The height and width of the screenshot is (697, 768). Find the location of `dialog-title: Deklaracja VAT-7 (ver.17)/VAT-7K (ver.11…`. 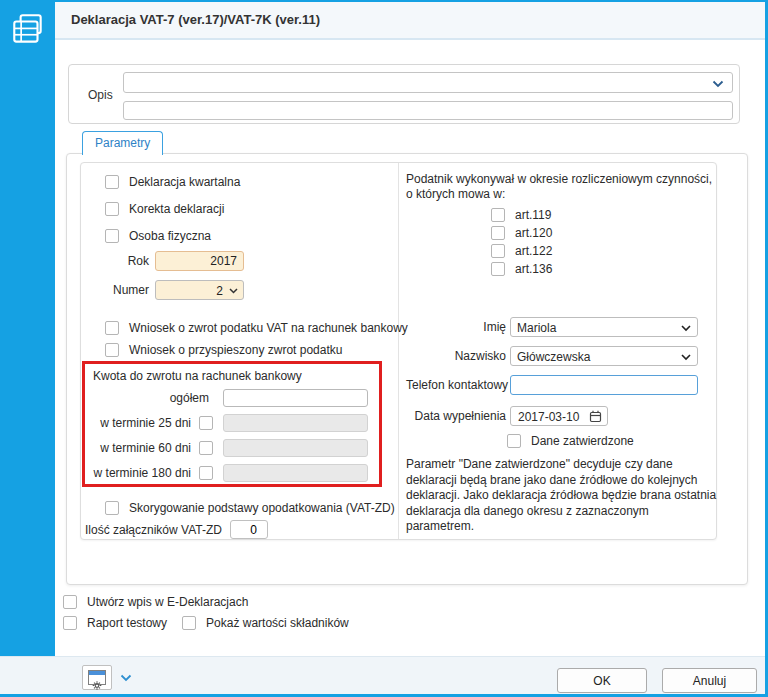

dialog-title: Deklaracja VAT-7 (ver.17)/VAT-7K (ver.11… is located at coordinates (196, 20).